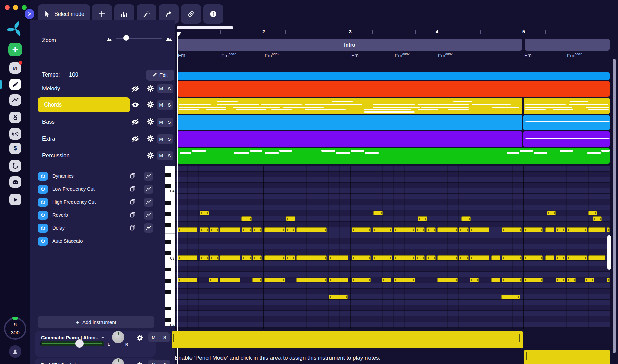  Describe the element at coordinates (160, 75) in the screenshot. I see `edit-tempo-button: Edit` at that location.